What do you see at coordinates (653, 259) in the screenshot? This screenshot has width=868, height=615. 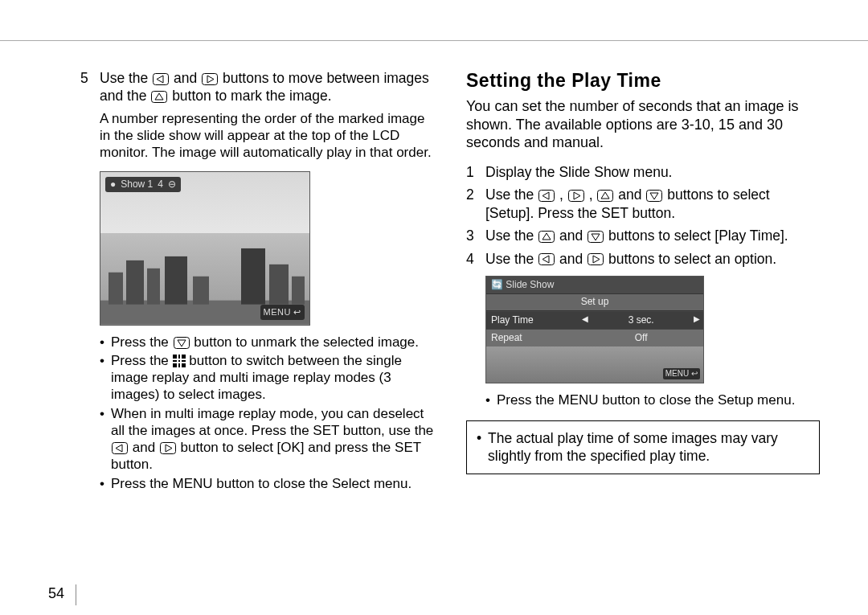 I see `step-body: Use the and buttons to select an option.` at bounding box center [653, 259].